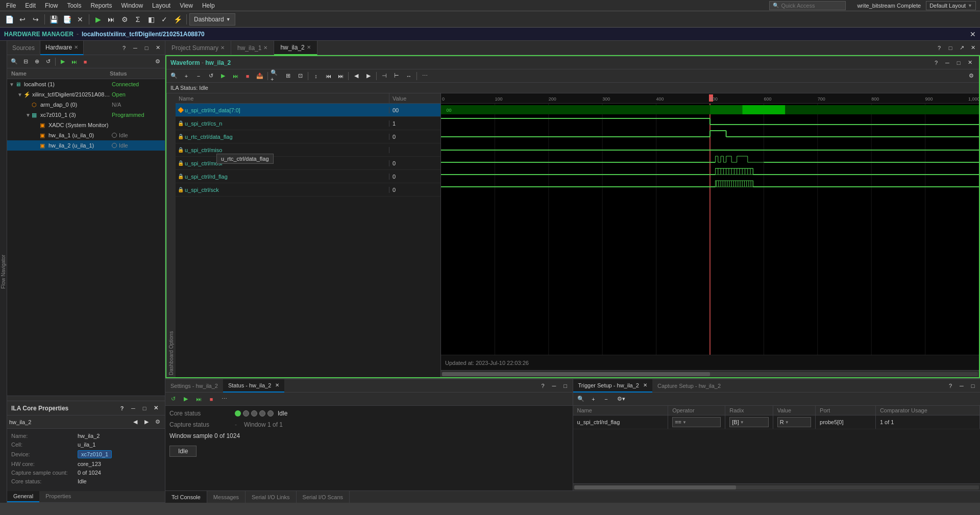 This screenshot has width=980, height=515. Describe the element at coordinates (655, 487) in the screenshot. I see `trigger-scroll-thumb` at that location.